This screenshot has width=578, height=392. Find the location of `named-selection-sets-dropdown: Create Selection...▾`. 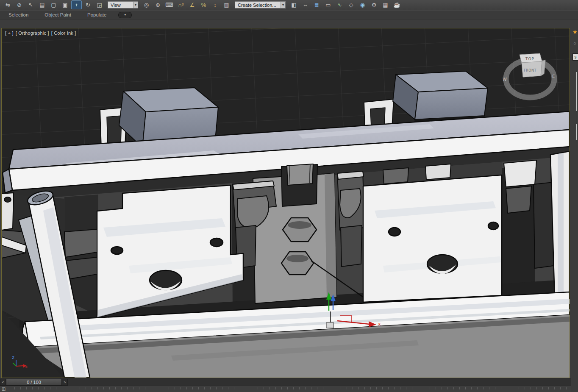

named-selection-sets-dropdown: Create Selection...▾ is located at coordinates (260, 5).